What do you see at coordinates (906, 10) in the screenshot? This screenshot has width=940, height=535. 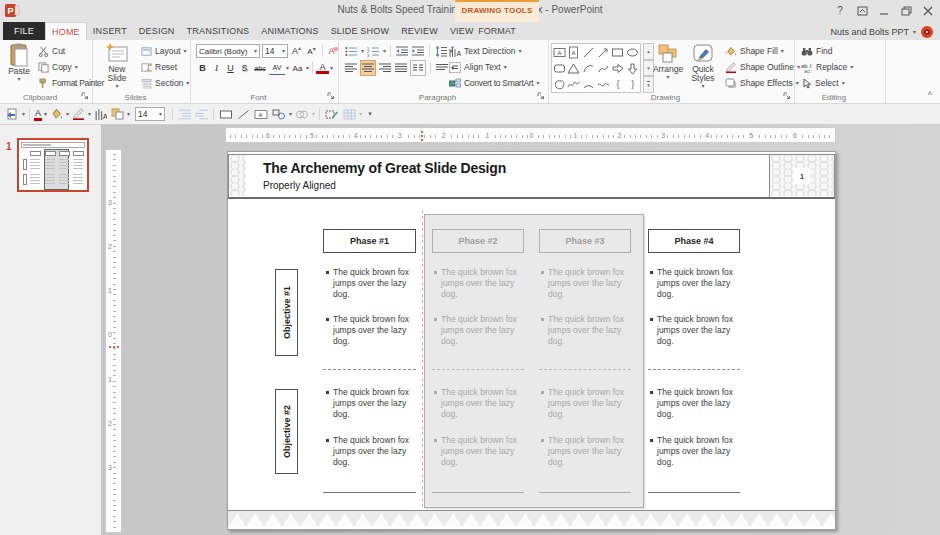 I see `restore-button` at bounding box center [906, 10].